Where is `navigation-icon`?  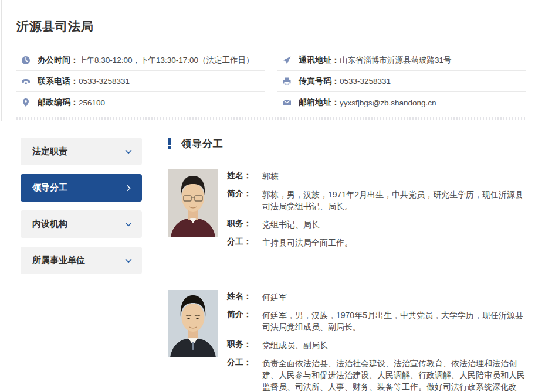 navigation-icon is located at coordinates (287, 60).